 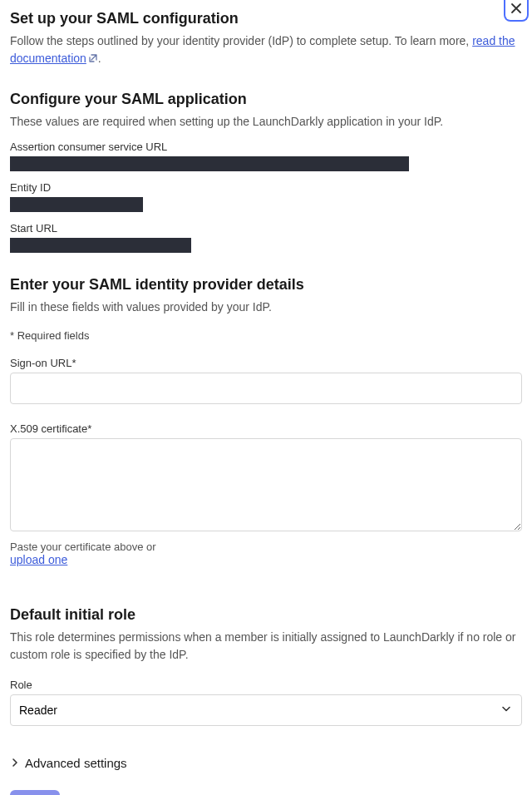 What do you see at coordinates (516, 10) in the screenshot?
I see `close-icon` at bounding box center [516, 10].